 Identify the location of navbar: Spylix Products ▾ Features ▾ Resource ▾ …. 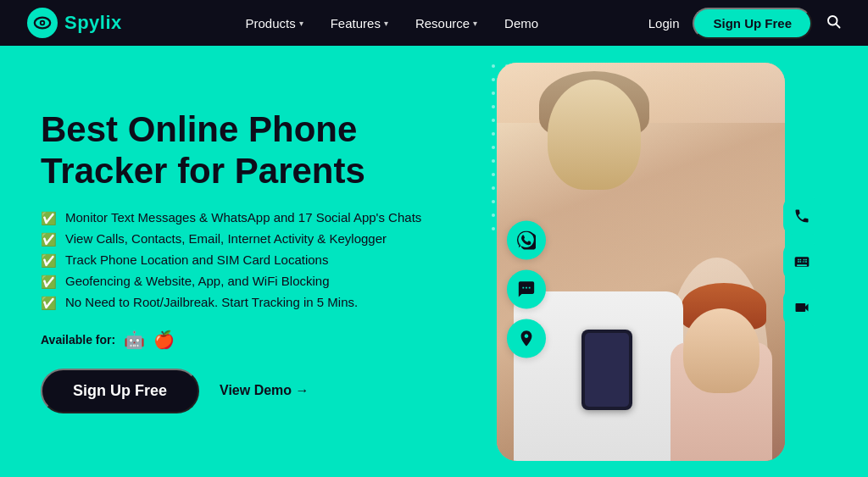
(434, 23).